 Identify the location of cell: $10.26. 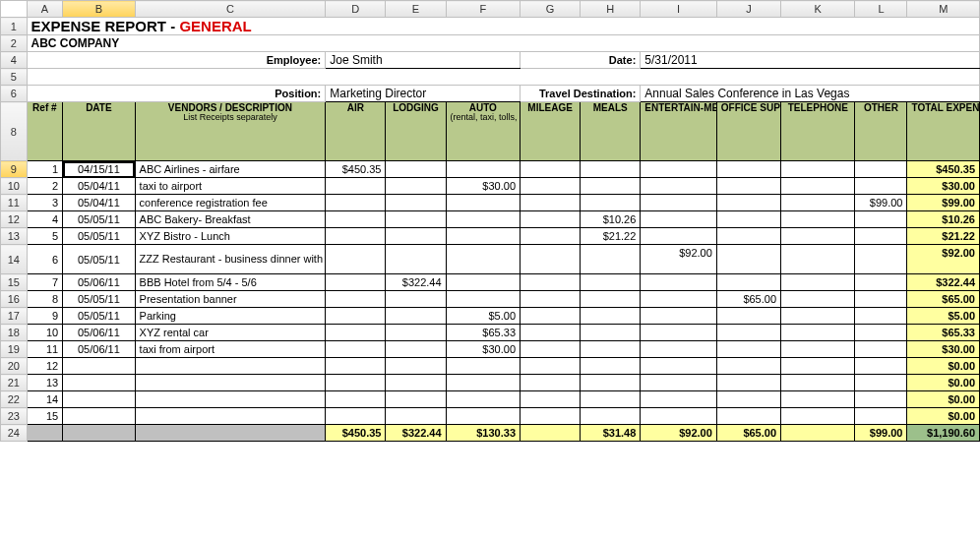
(610, 220).